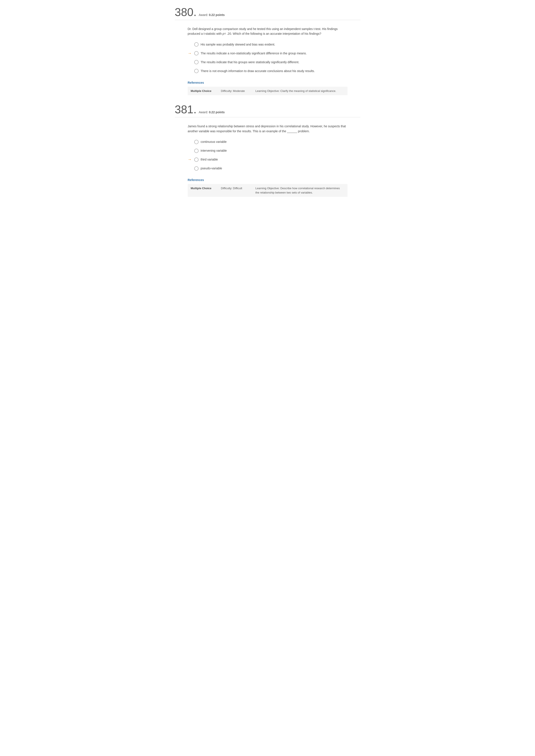 The height and width of the screenshot is (756, 535). What do you see at coordinates (235, 91) in the screenshot?
I see `ref-difficulty-0: Difficulty: Moderate` at bounding box center [235, 91].